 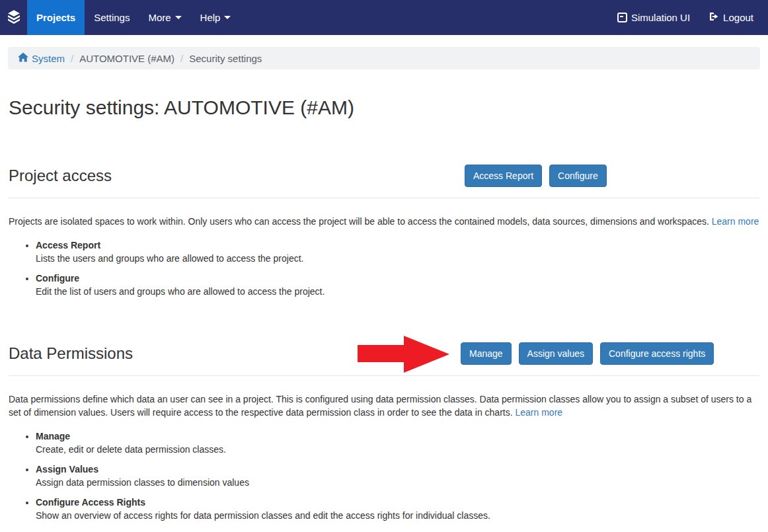 What do you see at coordinates (48, 58) in the screenshot?
I see `breadcrumb-label-system: System` at bounding box center [48, 58].